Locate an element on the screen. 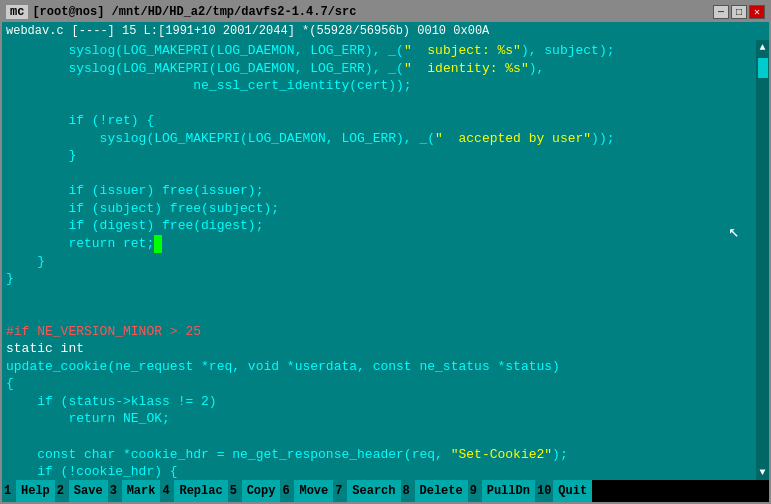 Image resolution: width=771 pixels, height=504 pixels. close-button: ✕ is located at coordinates (757, 12).